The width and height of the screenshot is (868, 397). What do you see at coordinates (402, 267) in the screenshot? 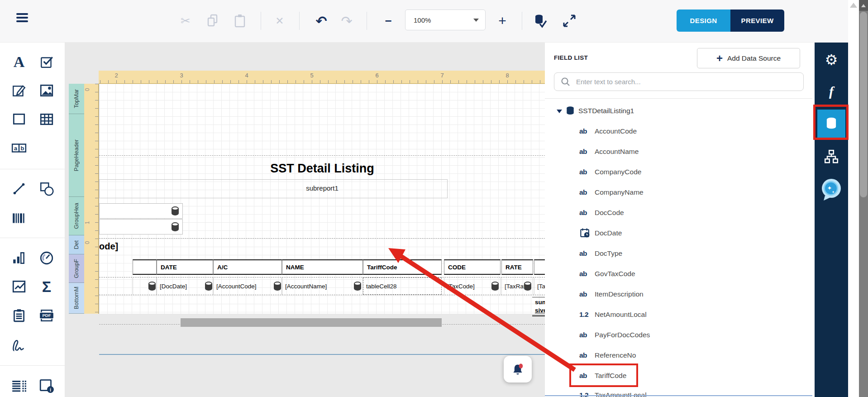
I see `table-header-cell-tariffcode: TariffCode` at bounding box center [402, 267].